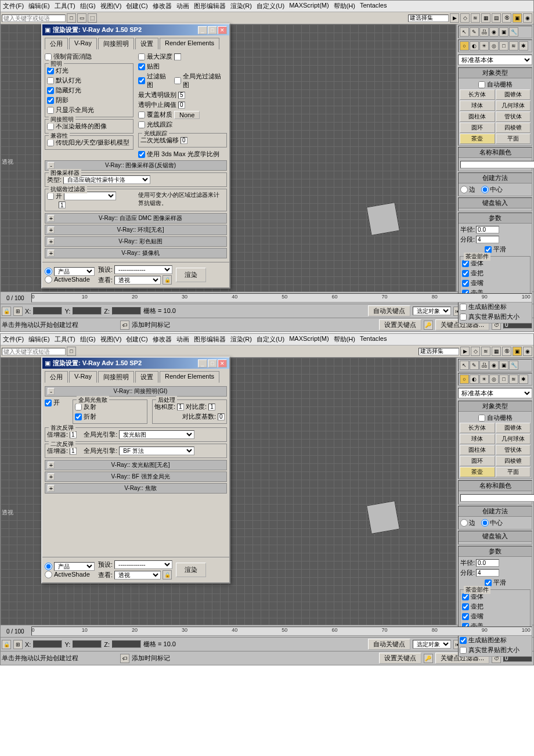  I want to click on tab-vray: V-Ray, so click(83, 377).